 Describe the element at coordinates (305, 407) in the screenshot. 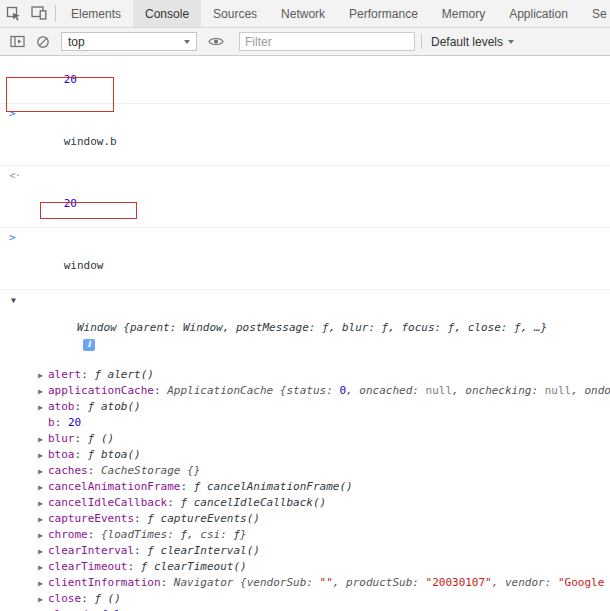

I see `property-row-atob: atobƒ atob()` at that location.